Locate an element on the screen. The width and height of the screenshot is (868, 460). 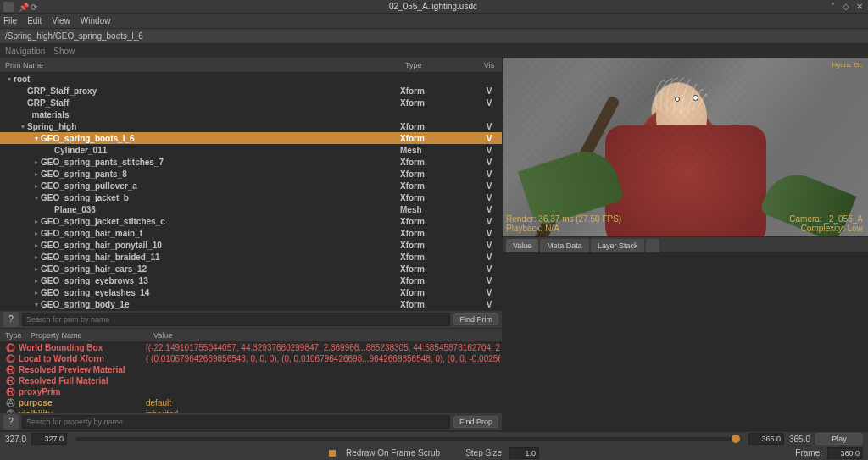
tab-layer-stack: Layer Stack is located at coordinates (618, 246).